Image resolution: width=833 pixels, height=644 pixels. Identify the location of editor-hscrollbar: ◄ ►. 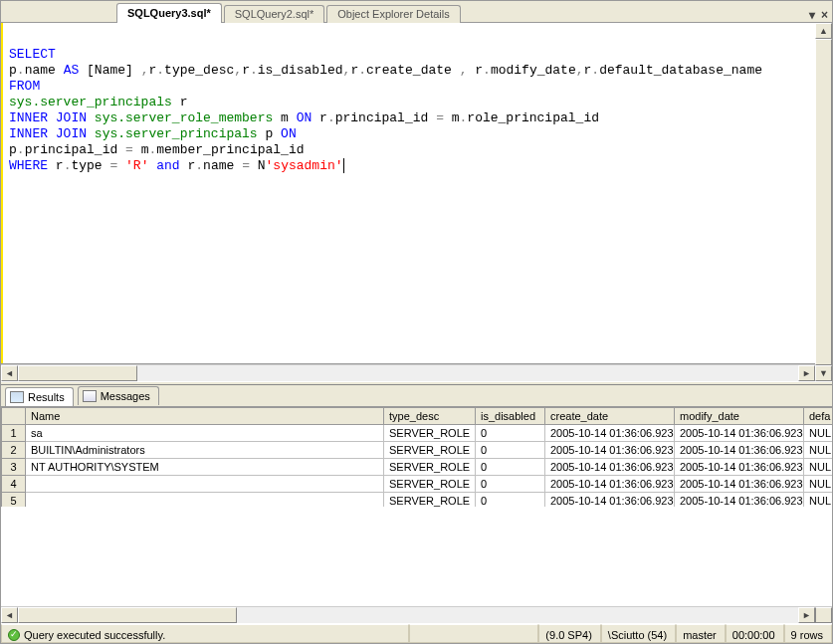
(408, 372).